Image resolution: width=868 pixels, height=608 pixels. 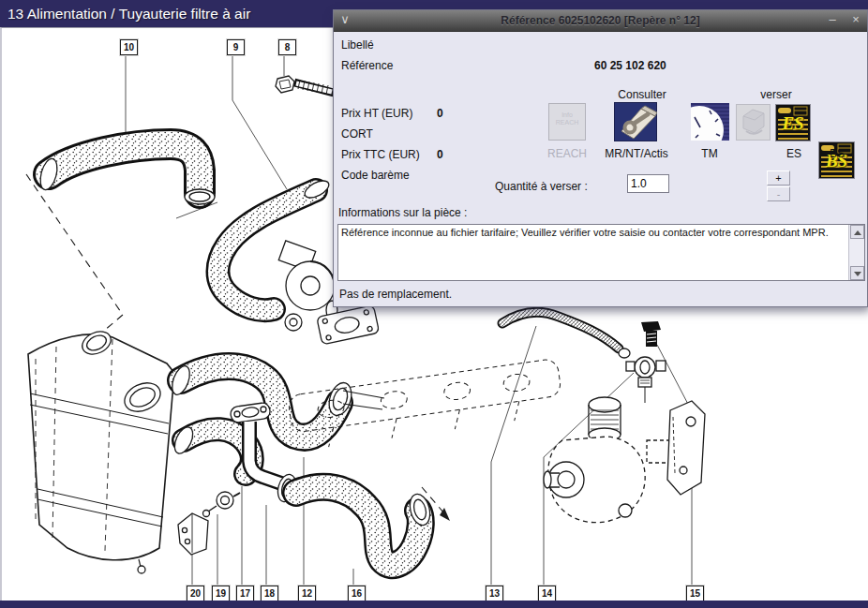 I want to click on gauge-icon, so click(x=711, y=122).